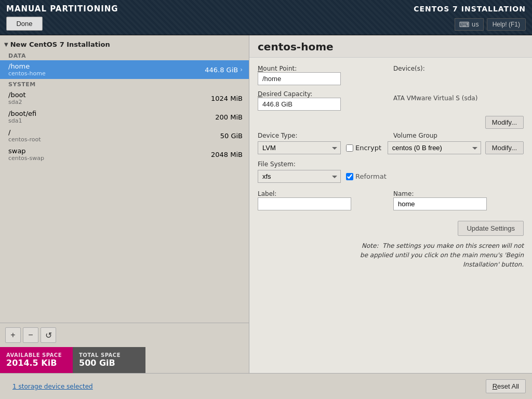 The image size is (532, 399). What do you see at coordinates (391, 123) in the screenshot?
I see `modify-device-row: Modify...` at bounding box center [391, 123].